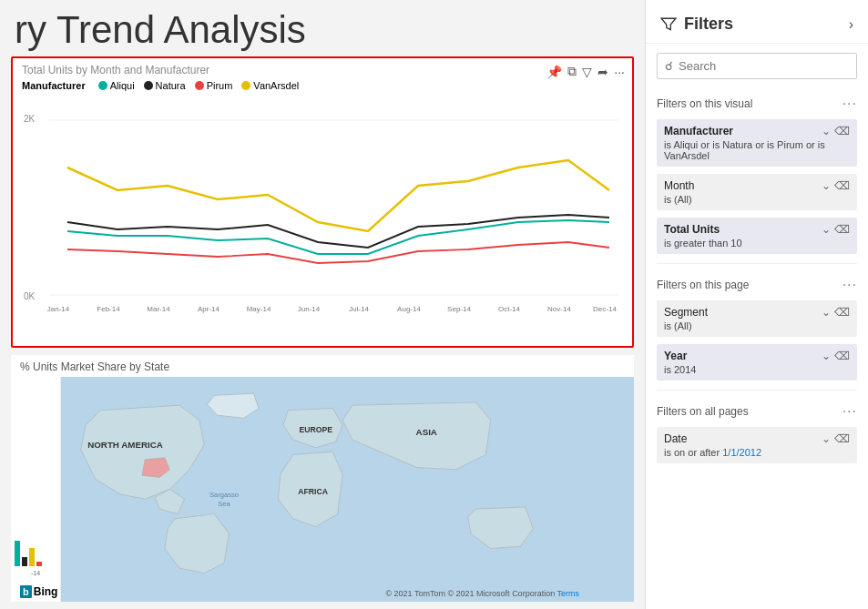  Describe the element at coordinates (122, 86) in the screenshot. I see `legend-aliqui-label: Aliqui` at that location.